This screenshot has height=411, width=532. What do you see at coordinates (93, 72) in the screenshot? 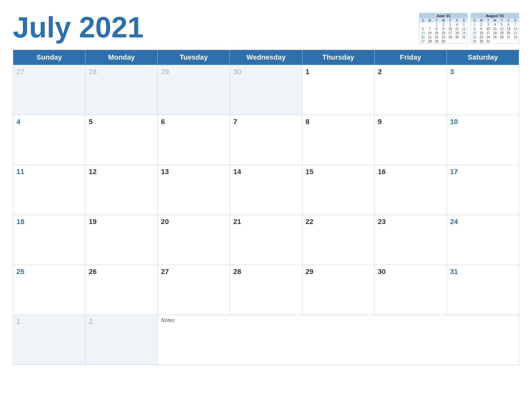
I see `day-number: 28` at bounding box center [93, 72].